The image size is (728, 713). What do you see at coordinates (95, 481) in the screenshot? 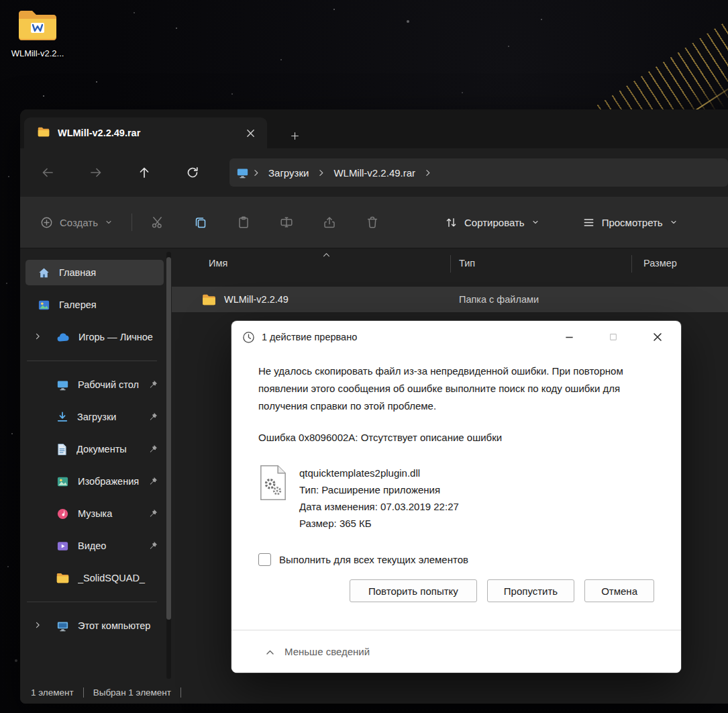
I see `sidebar-item-pictures: Изображения` at bounding box center [95, 481].